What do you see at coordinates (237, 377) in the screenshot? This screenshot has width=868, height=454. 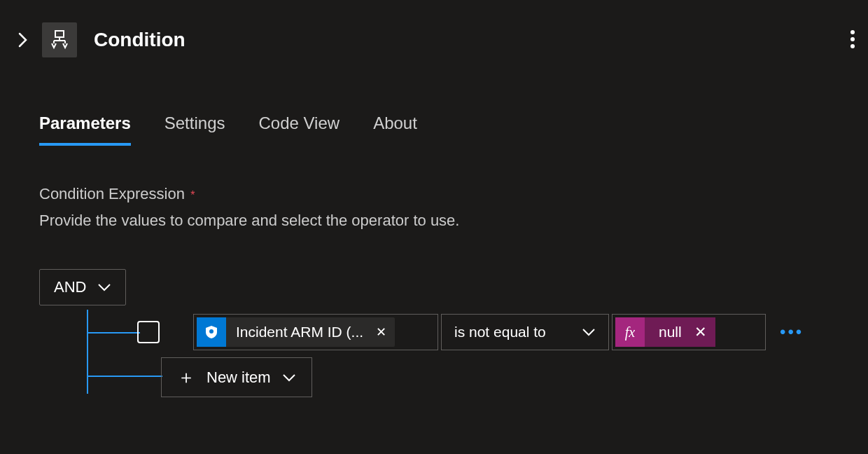 I see `new-item-button: ＋ New item` at bounding box center [237, 377].